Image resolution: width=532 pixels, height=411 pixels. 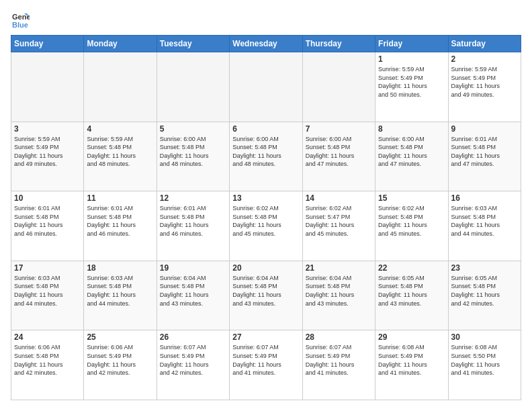 I want to click on day-number: 11, so click(x=120, y=198).